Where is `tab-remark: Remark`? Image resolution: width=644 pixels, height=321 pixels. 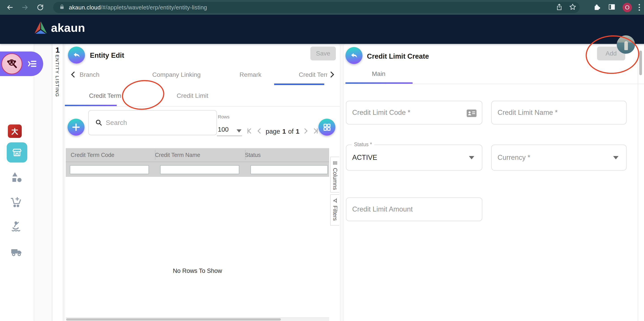 tab-remark: Remark is located at coordinates (250, 75).